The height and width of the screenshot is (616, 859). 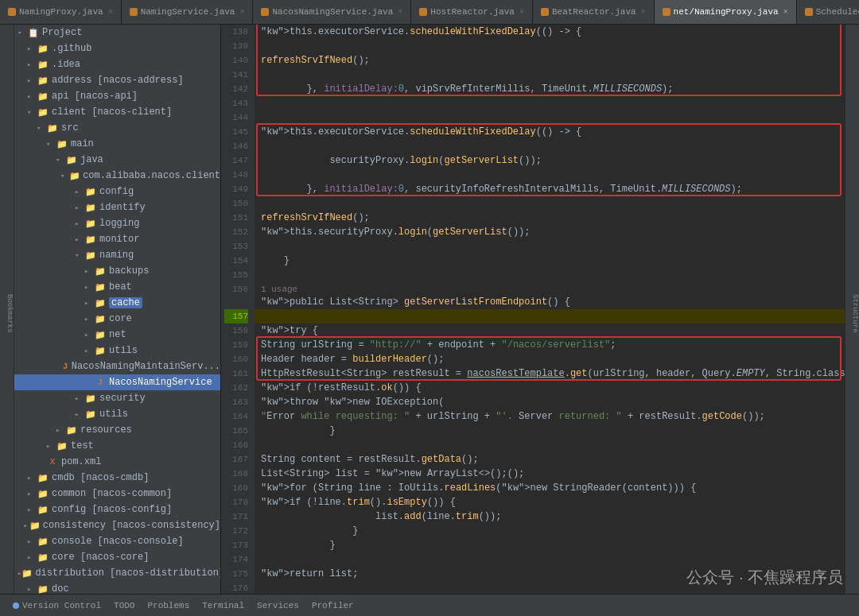 I want to click on code-line-173: }, so click(x=550, y=545).